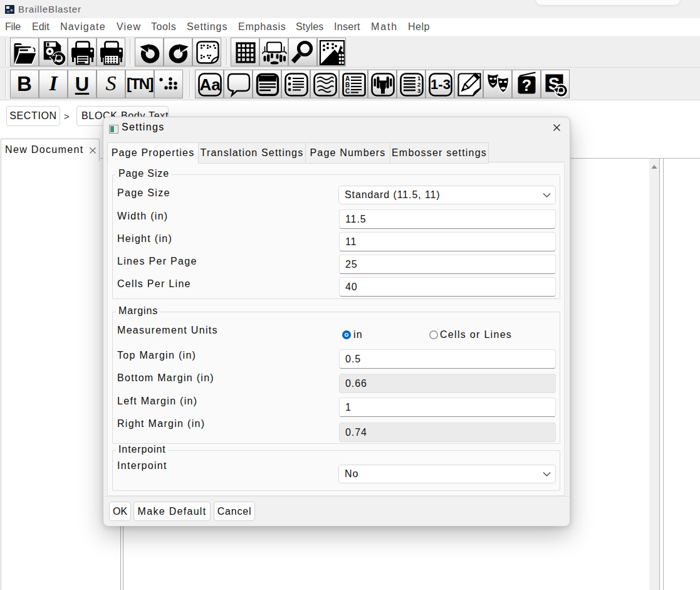 This screenshot has width=700, height=590. What do you see at coordinates (347, 92) in the screenshot?
I see `svg-text: C` at bounding box center [347, 92].